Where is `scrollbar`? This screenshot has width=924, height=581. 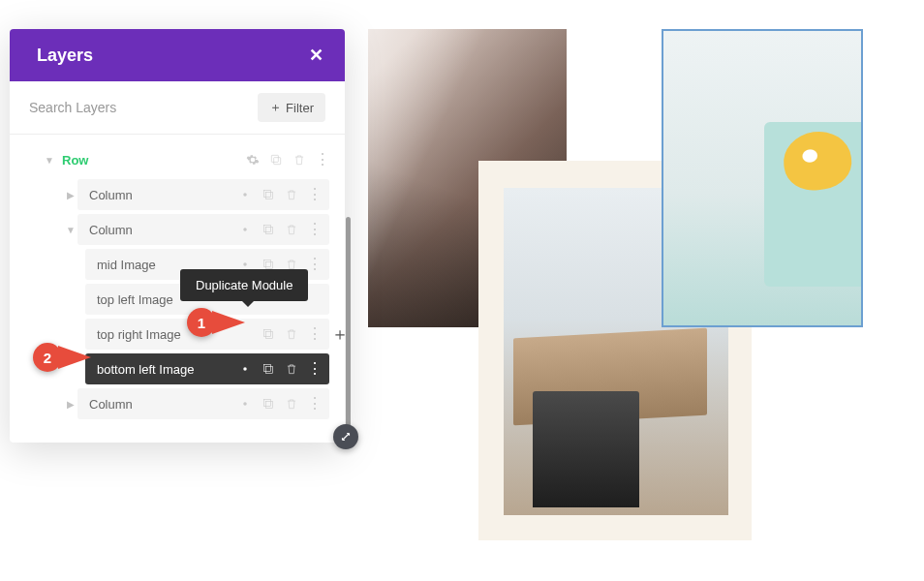 scrollbar is located at coordinates (349, 328).